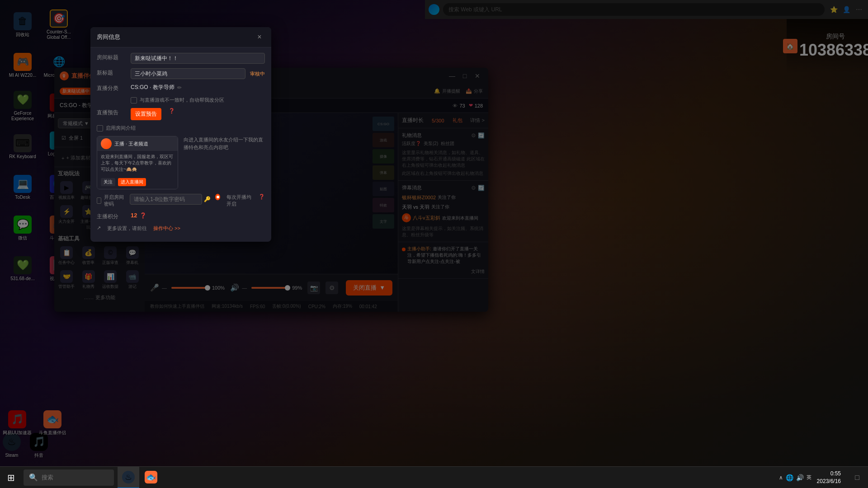 This screenshot has width=868, height=488. I want to click on score-label: 主播积分, so click(111, 216).